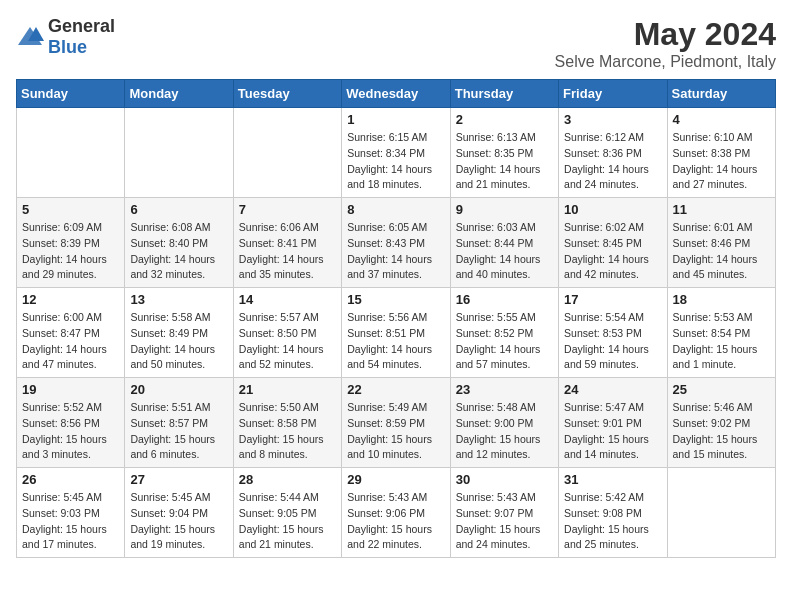 The width and height of the screenshot is (792, 612). I want to click on day-info: Sunrise: 5:44 AMSunset: 9:05 PMDaylight:…, so click(288, 522).